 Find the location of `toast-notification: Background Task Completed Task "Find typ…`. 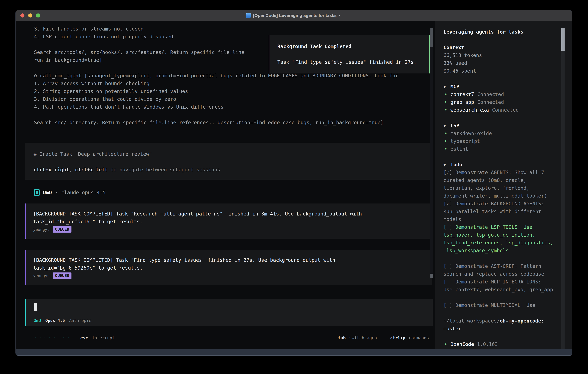

toast-notification: Background Task Completed Task "Find typ… is located at coordinates (349, 54).